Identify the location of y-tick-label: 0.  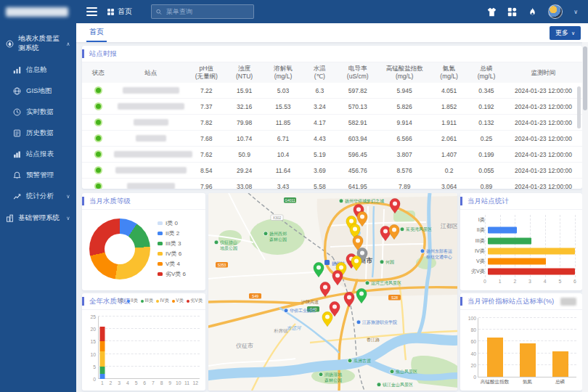
(475, 377).